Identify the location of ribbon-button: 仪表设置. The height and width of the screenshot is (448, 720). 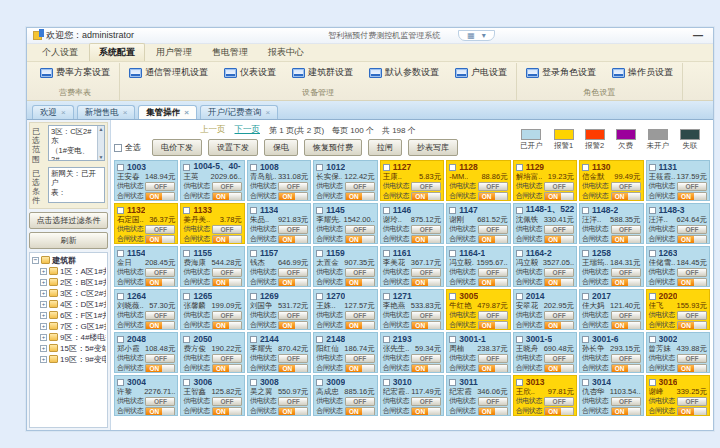
(250, 72).